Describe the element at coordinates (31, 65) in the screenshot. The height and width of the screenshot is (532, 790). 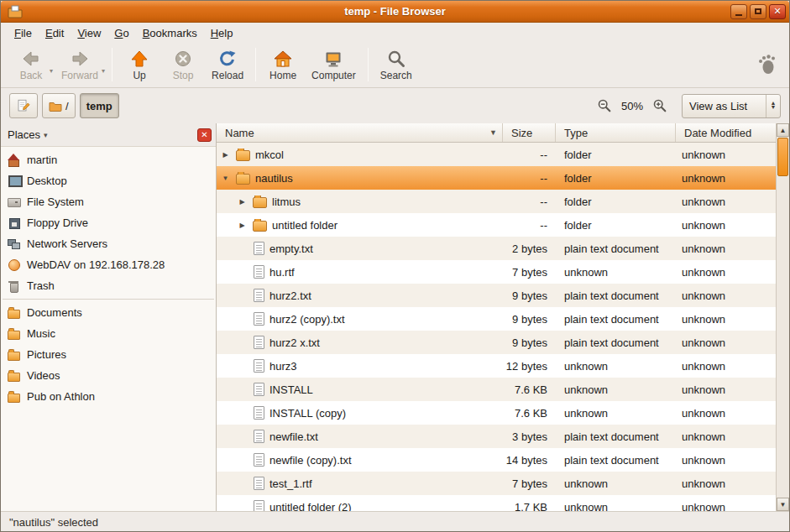
I see `back-button: Back` at that location.